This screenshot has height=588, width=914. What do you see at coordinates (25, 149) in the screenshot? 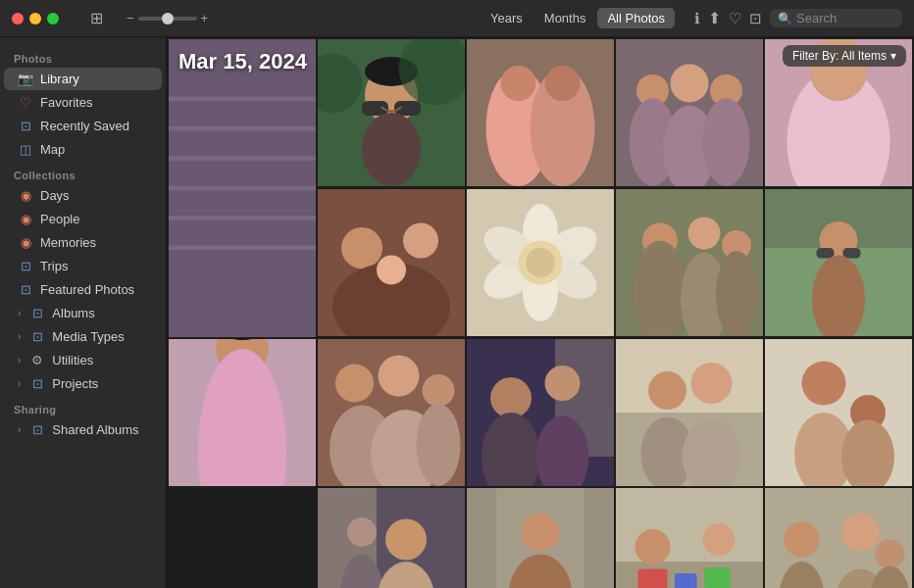
I see `map-icon: ◫` at bounding box center [25, 149].